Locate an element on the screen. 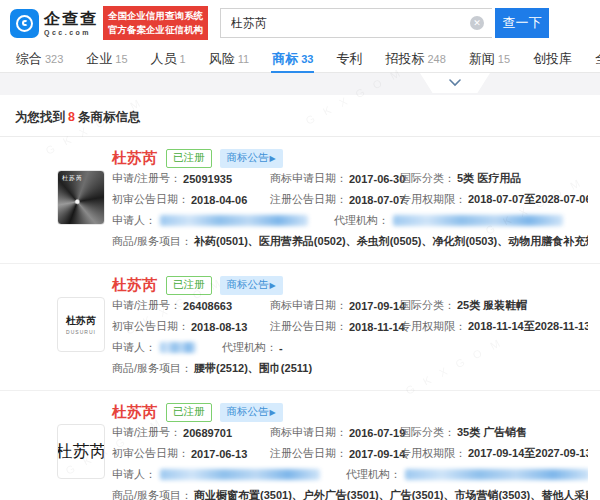 This screenshot has height=500, width=600. apply-date: 2017-06-30 is located at coordinates (377, 179).